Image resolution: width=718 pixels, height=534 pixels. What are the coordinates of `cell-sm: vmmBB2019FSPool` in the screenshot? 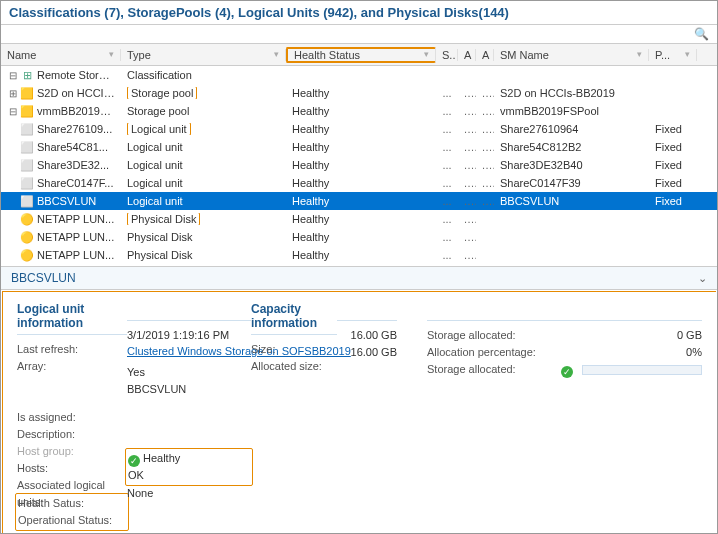 It's located at (572, 111).